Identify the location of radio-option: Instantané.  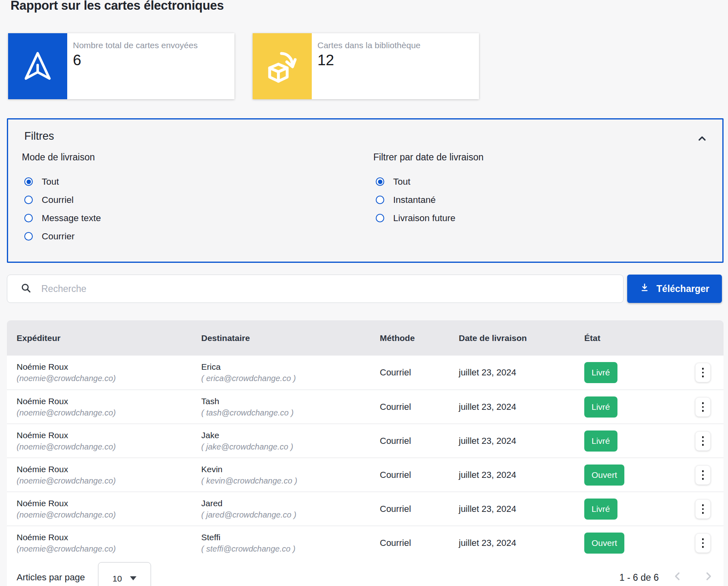
(430, 200).